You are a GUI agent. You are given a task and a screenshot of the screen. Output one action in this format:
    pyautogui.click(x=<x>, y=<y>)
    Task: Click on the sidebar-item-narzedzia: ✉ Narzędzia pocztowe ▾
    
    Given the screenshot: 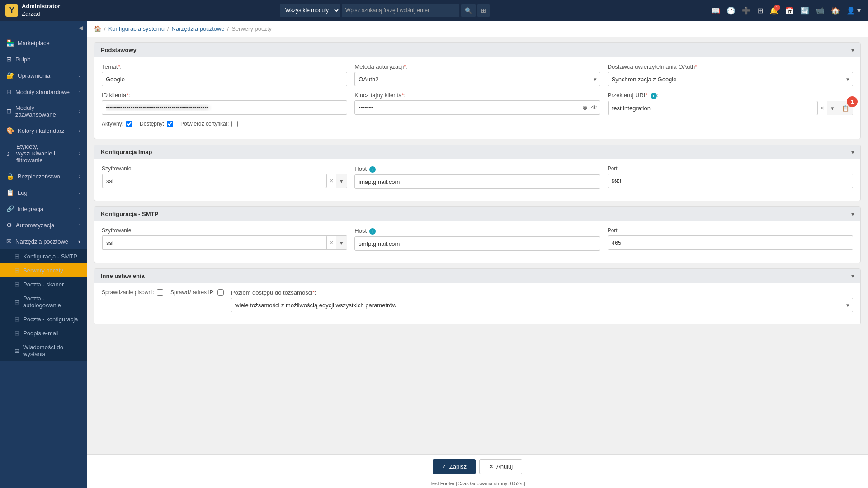 What is the action you would take?
    pyautogui.click(x=43, y=241)
    